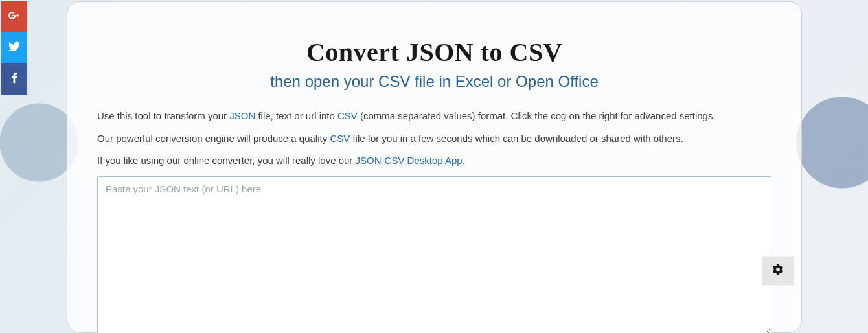 The height and width of the screenshot is (333, 868). I want to click on googleplus-icon, so click(14, 17).